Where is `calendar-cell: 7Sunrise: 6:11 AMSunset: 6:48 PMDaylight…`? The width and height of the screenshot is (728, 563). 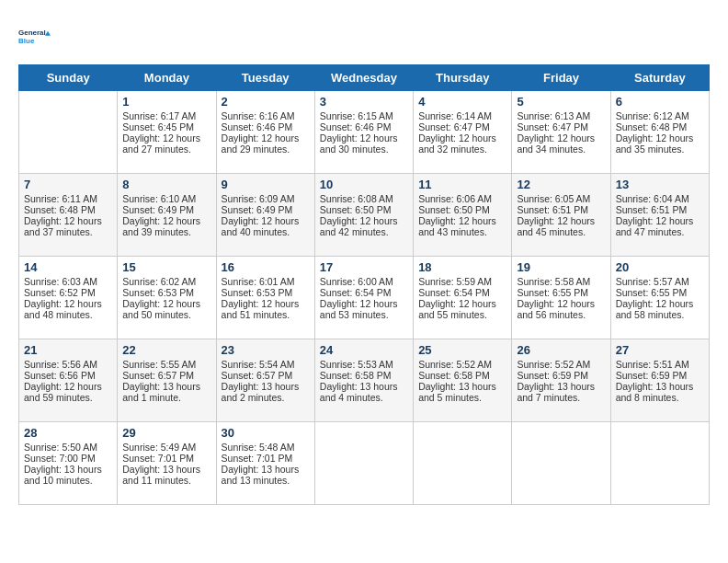
calendar-cell: 7Sunrise: 6:11 AMSunset: 6:48 PMDaylight… is located at coordinates (68, 215).